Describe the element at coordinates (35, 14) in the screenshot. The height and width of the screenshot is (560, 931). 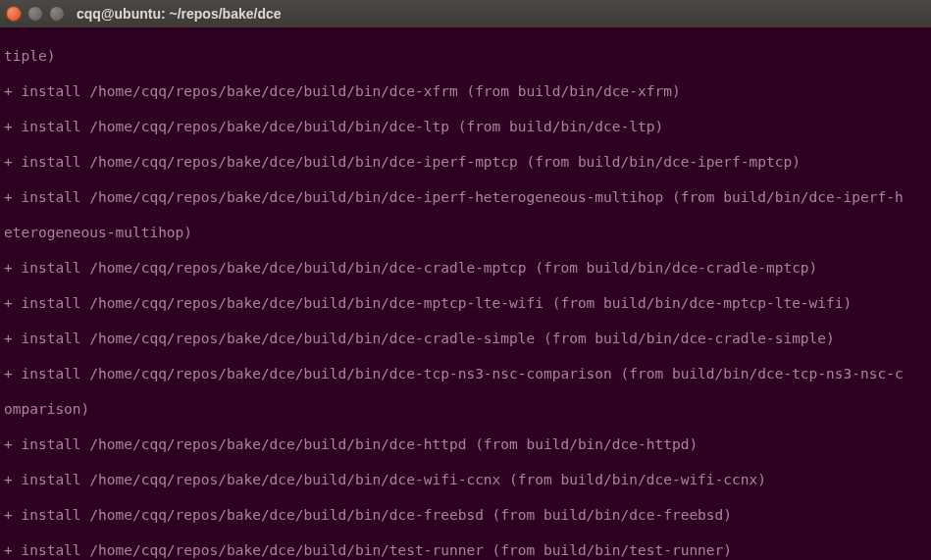
I see `window-controls` at that location.